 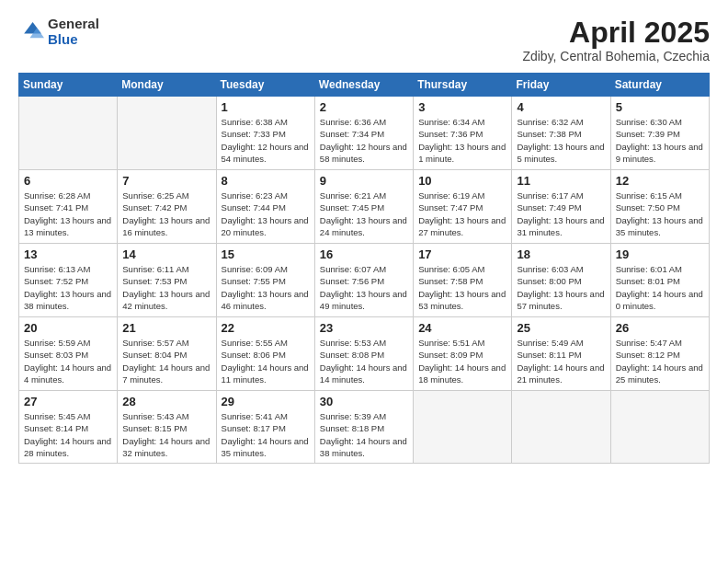 I want to click on table-row: 15Sunrise: 6:09 AMSunset: 7:55 PMDayligh…, so click(x=265, y=281).